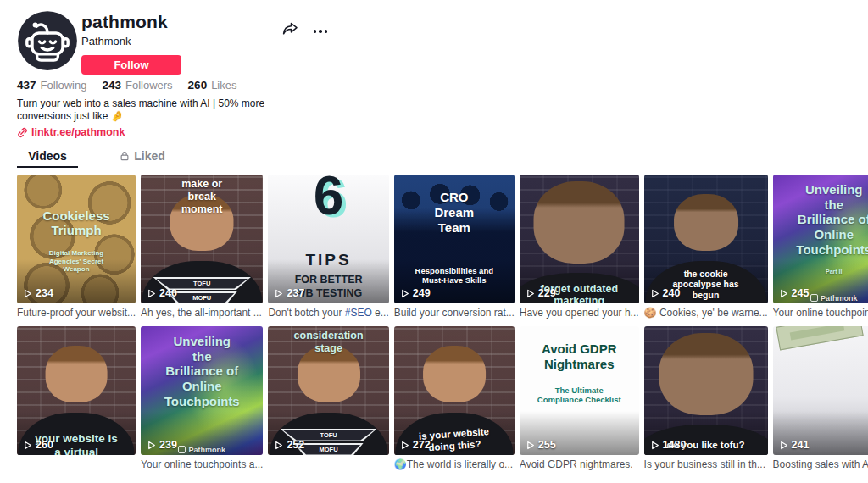  Describe the element at coordinates (125, 156) in the screenshot. I see `lock-icon` at that location.